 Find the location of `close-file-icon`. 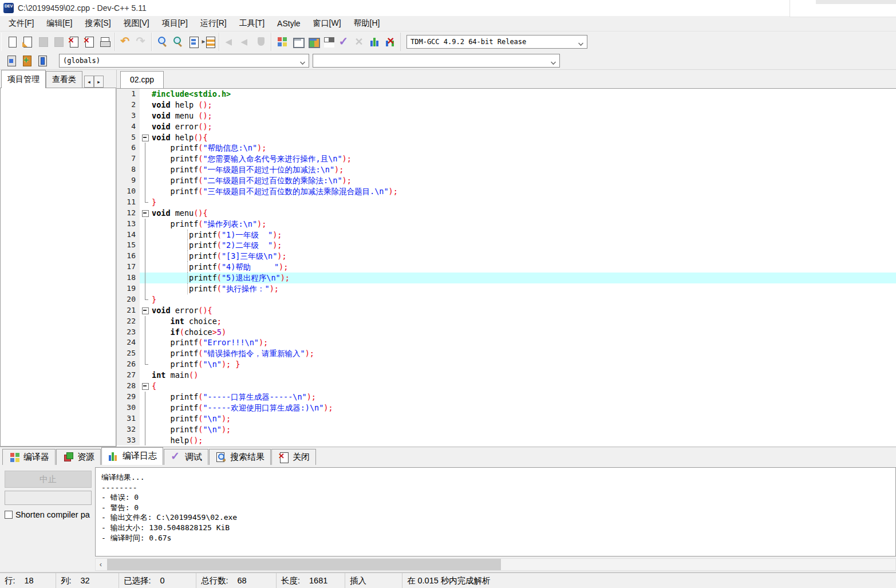

close-file-icon is located at coordinates (73, 42).